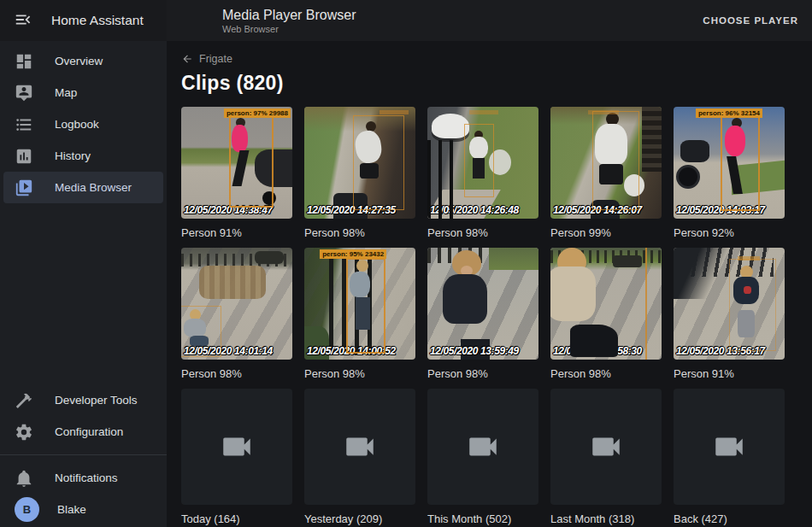 Image resolution: width=812 pixels, height=527 pixels. What do you see at coordinates (24, 478) in the screenshot?
I see `bell-icon` at bounding box center [24, 478].